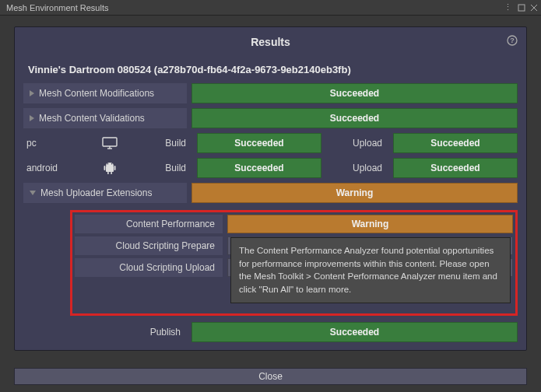  I want to click on content-perf-label: Content Performance, so click(149, 224).